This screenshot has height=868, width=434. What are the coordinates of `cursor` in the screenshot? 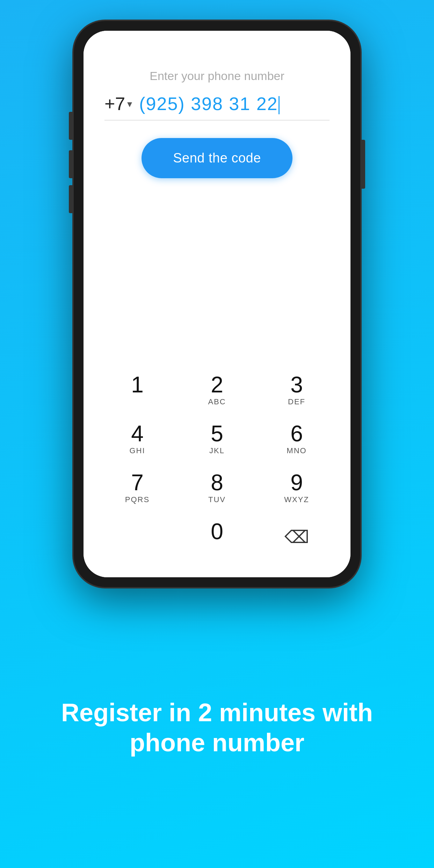 It's located at (279, 105).